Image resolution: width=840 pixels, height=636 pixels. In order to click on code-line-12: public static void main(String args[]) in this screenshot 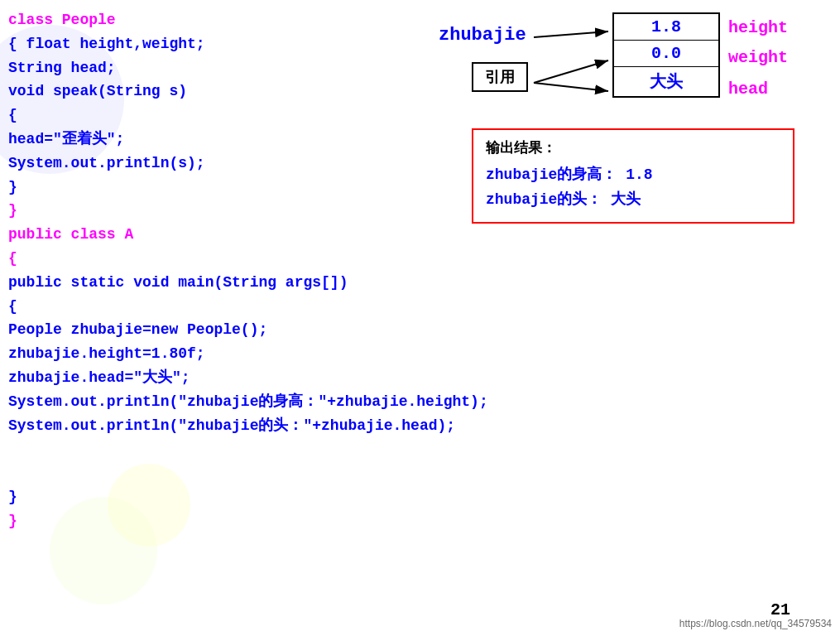, I will do `click(248, 283)`.